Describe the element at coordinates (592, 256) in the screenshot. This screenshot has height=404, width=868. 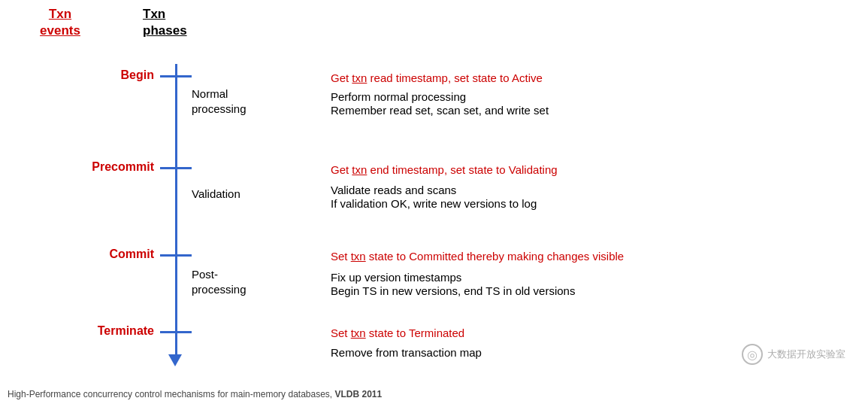
I see `desc-commit: Set txn state to Committed thereby makin…` at that location.